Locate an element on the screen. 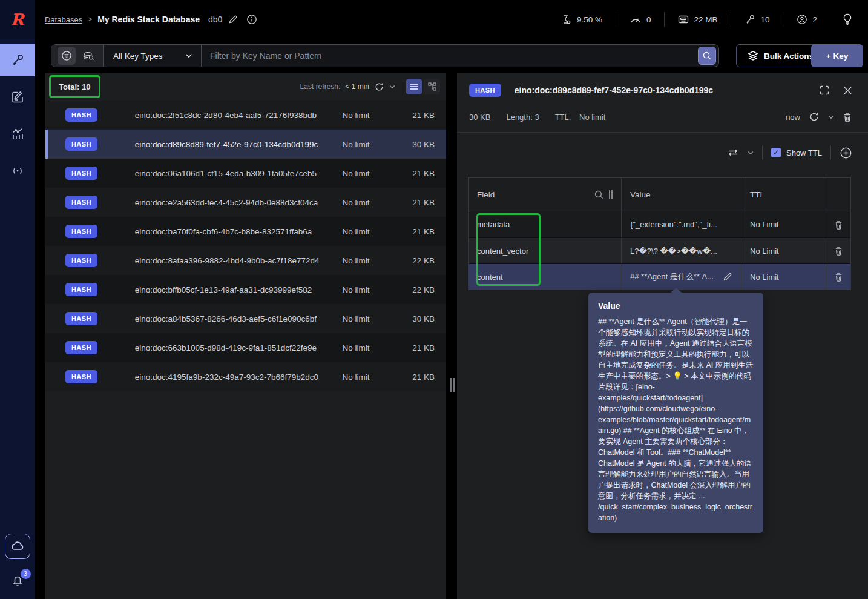 Image resolution: width=868 pixels, height=599 pixels. search-by-values-toggle is located at coordinates (88, 56).